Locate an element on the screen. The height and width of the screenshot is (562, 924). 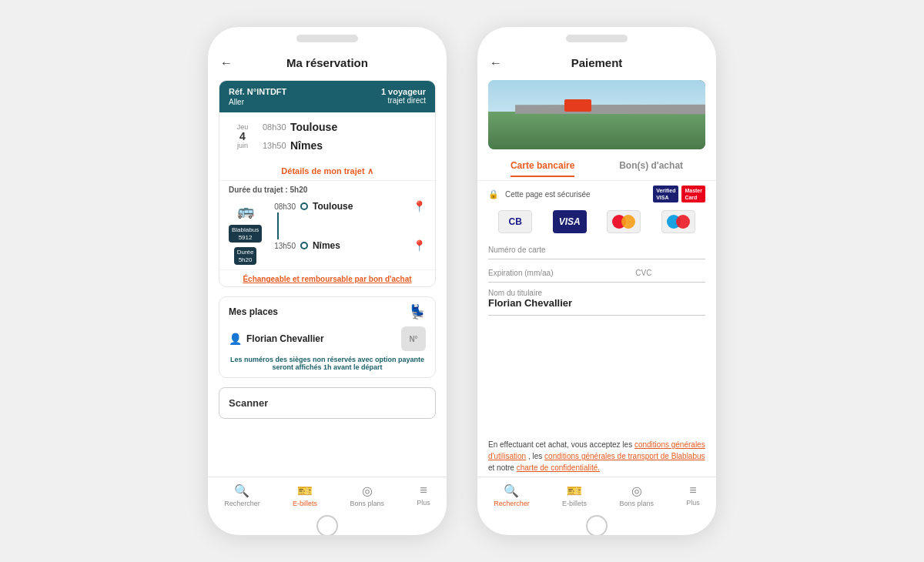
nav-label-bonsplans: Bons plans is located at coordinates (367, 503).